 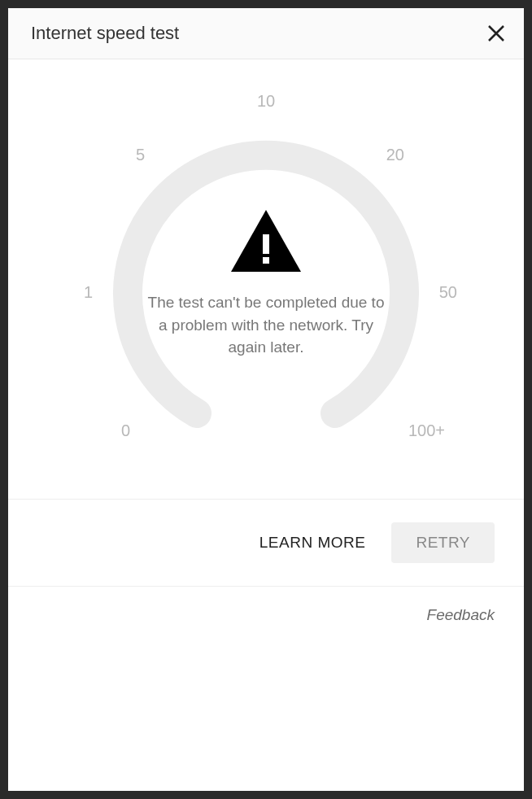 I want to click on feedback-link: Feedback, so click(x=460, y=688).